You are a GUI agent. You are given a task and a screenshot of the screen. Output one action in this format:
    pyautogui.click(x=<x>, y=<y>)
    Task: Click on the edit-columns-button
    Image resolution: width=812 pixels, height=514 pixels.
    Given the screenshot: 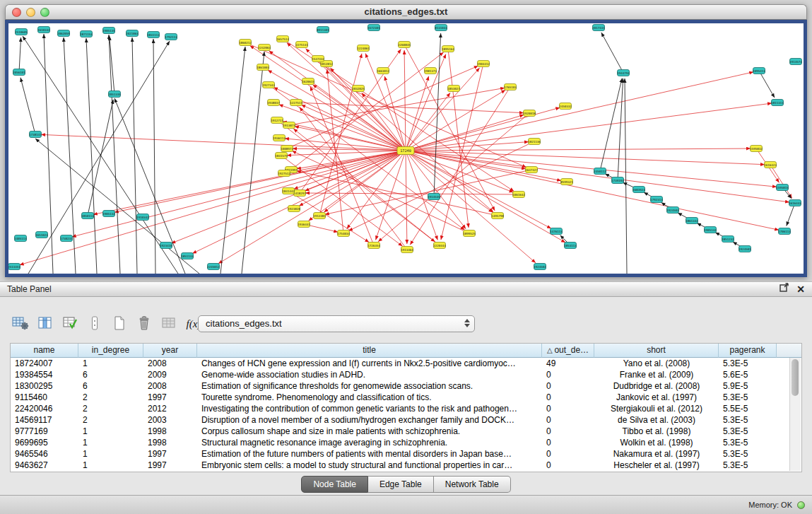 What is the action you would take?
    pyautogui.click(x=70, y=324)
    